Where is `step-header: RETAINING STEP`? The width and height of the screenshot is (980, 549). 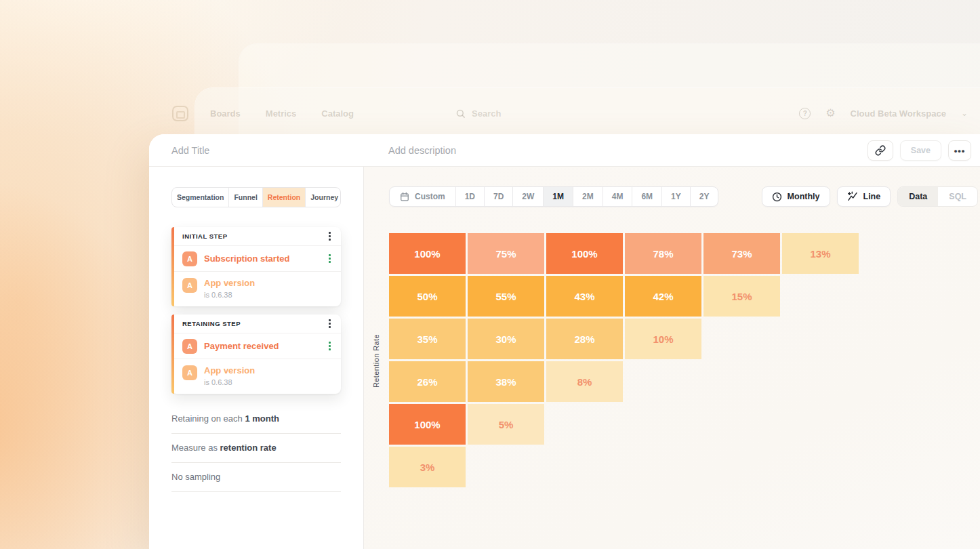
step-header: RETAINING STEP is located at coordinates (256, 324).